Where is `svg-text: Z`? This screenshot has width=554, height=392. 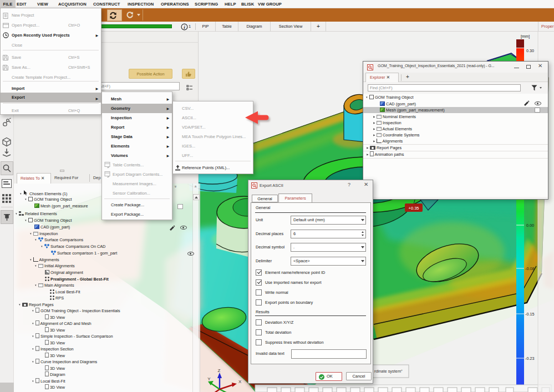
svg-text: Z is located at coordinates (220, 370).